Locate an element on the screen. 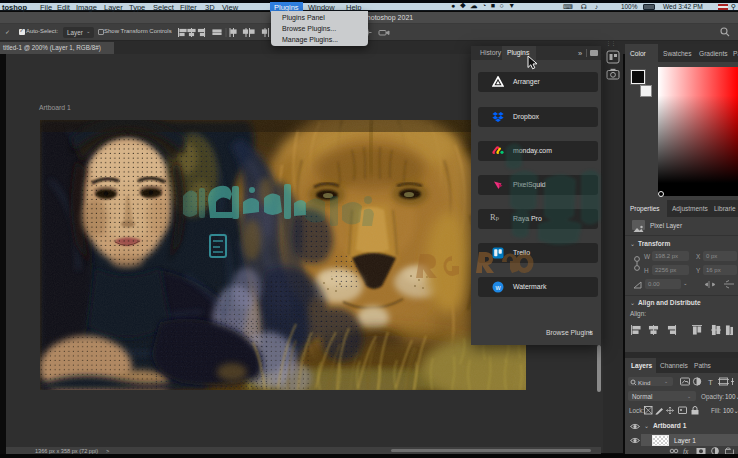 This screenshot has width=738, height=458. svg-text: w is located at coordinates (498, 288).